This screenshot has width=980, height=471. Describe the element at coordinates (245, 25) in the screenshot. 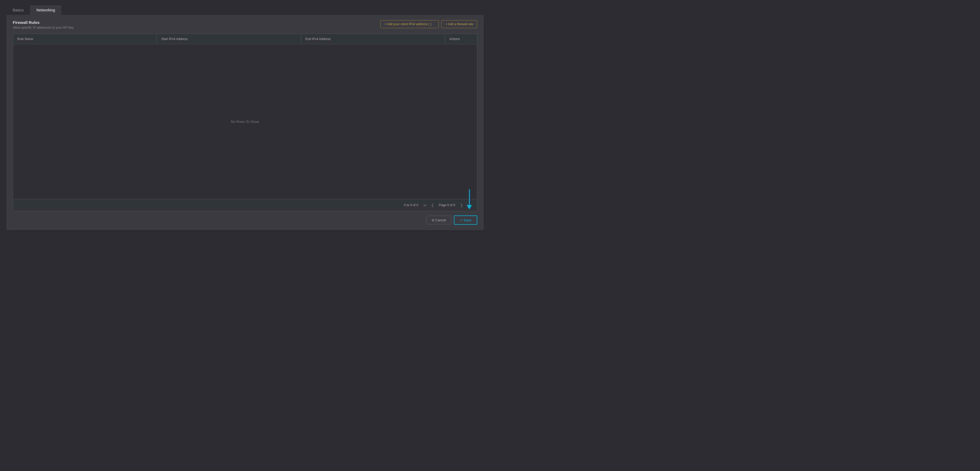

I see `section-header: Firewall Rules Allow specific IP address…` at that location.